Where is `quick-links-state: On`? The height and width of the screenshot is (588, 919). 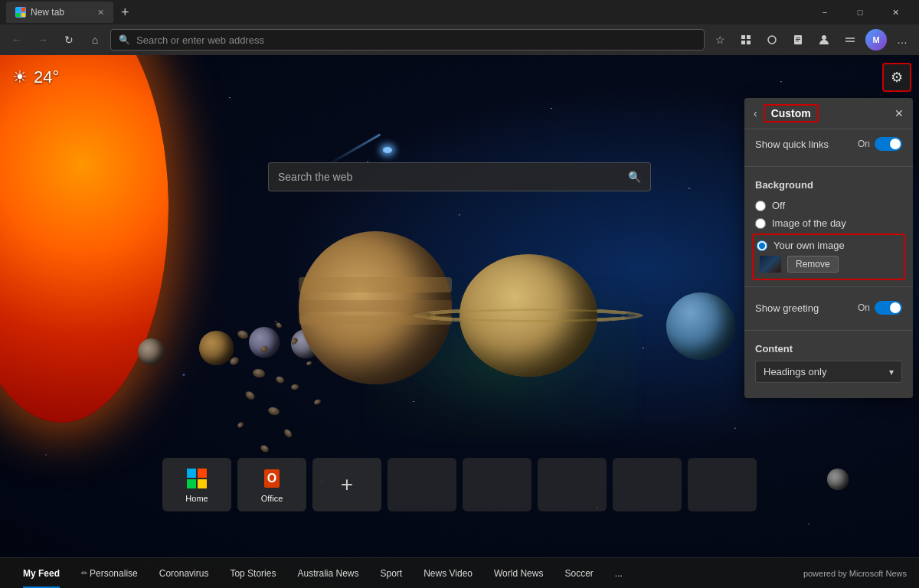
quick-links-state: On is located at coordinates (864, 144).